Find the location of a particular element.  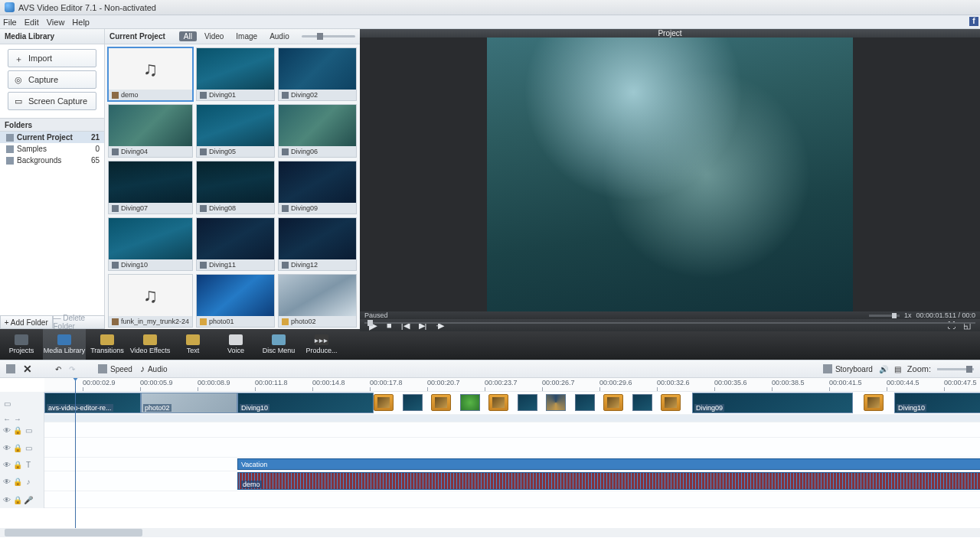

filter-audio: Audio is located at coordinates (279, 37).